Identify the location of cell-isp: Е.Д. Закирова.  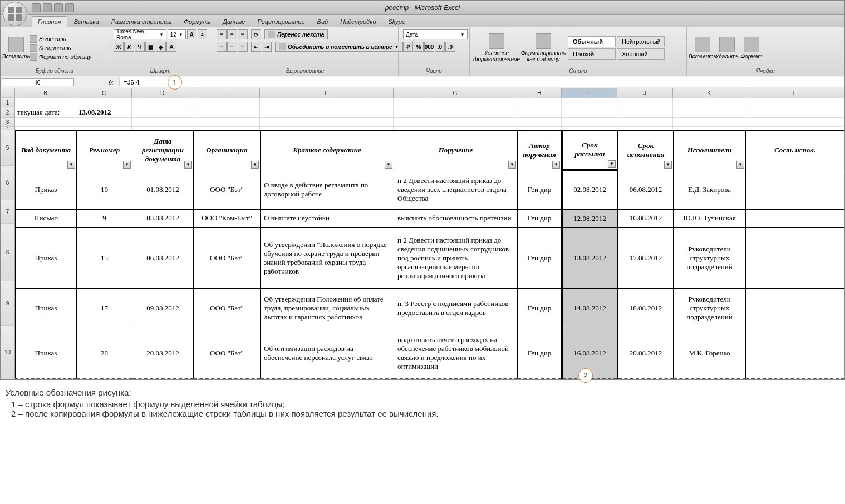
(710, 189).